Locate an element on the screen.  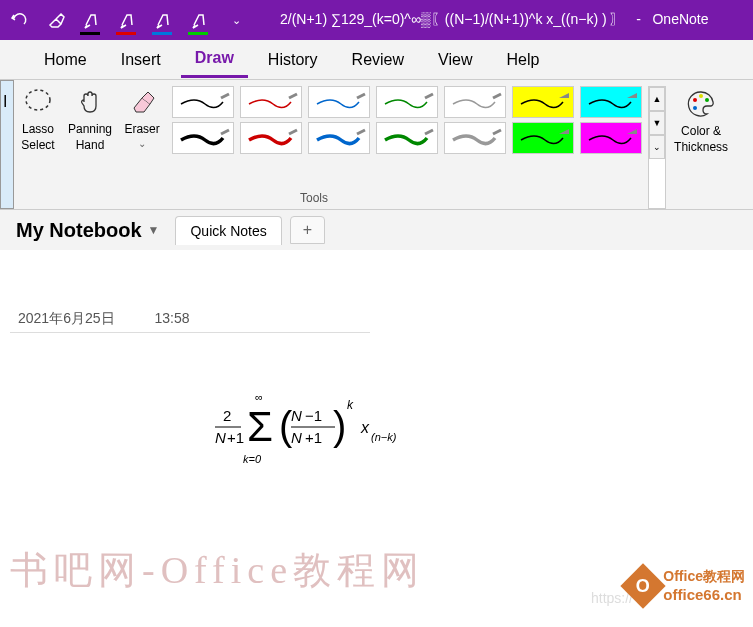
eraser-tool: Eraser ⌄ is located at coordinates (142, 144).